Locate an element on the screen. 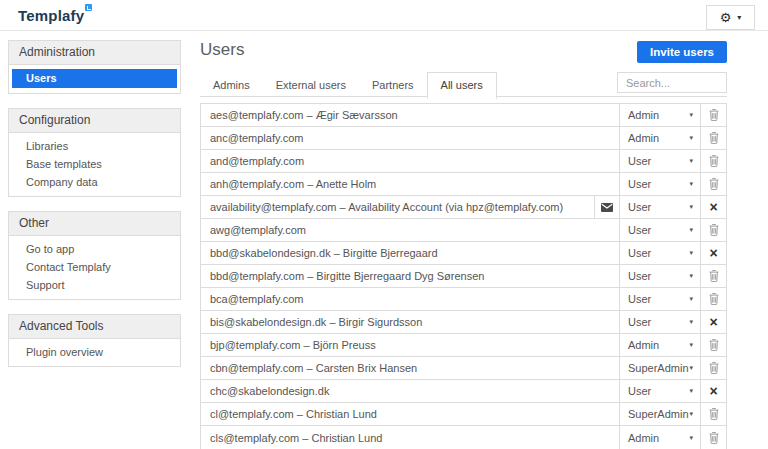 This screenshot has width=768, height=449. user-email-cell: bjp@templafy.com – Björn Preuss is located at coordinates (410, 345).